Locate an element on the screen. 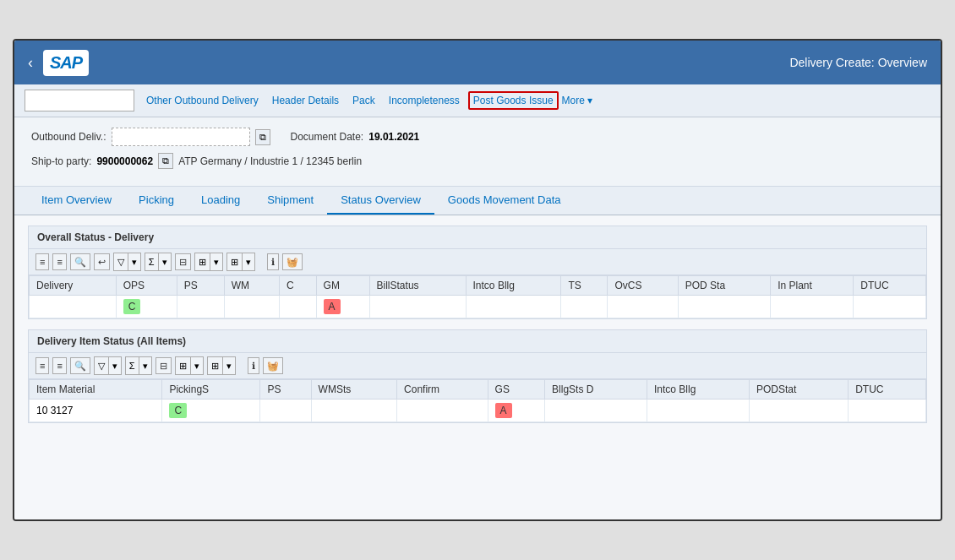  cell-pod-sta is located at coordinates (723, 307).